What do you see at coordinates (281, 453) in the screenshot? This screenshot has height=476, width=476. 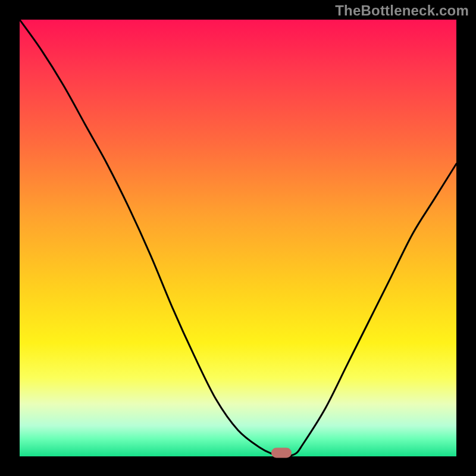 I see `minimum-marker` at bounding box center [281, 453].